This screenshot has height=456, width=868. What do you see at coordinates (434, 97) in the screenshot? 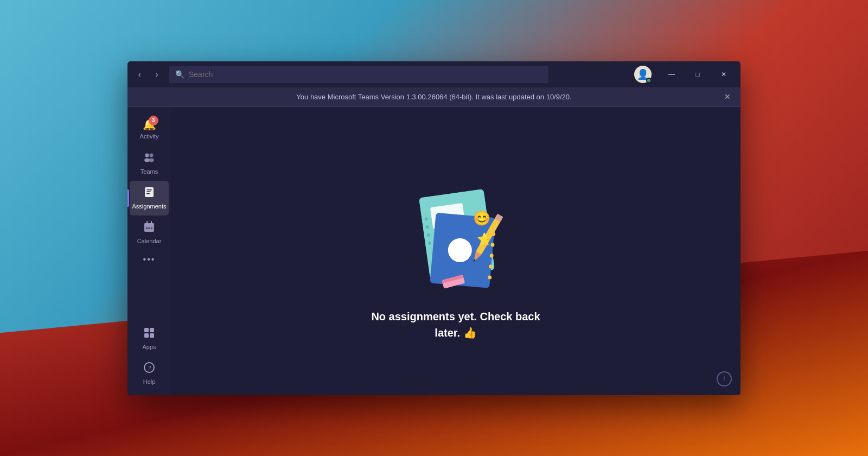
I see `notification-text: You have Microsoft Teams Version 1.3.00.…` at bounding box center [434, 97].